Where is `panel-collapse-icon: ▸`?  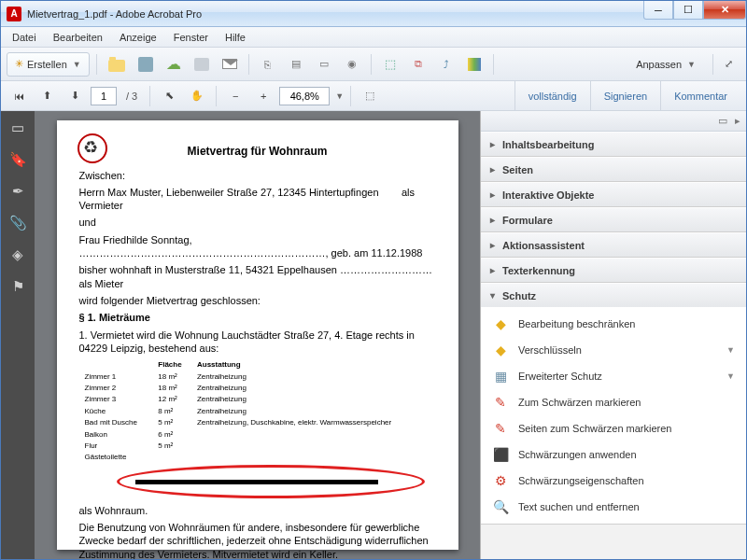 panel-collapse-icon: ▸ is located at coordinates (738, 121).